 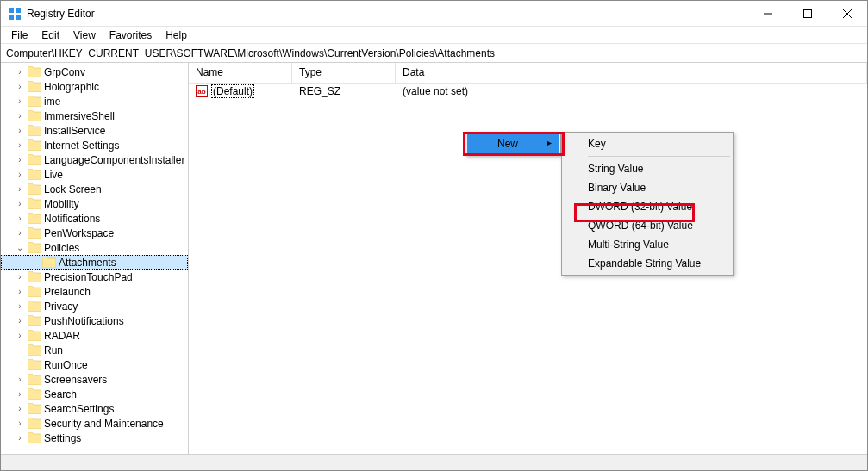 What do you see at coordinates (95, 86) in the screenshot?
I see `tree-item-holographic: ›Holographic` at bounding box center [95, 86].